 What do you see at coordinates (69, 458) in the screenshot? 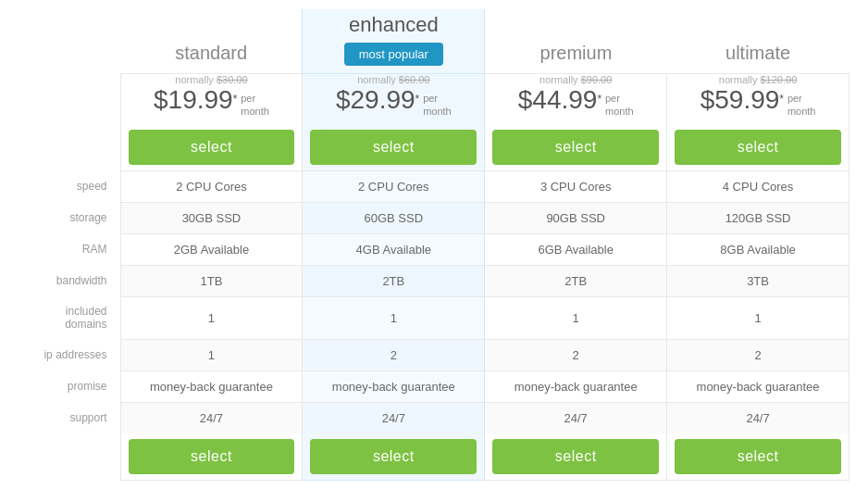
I see `label-cell-select-bottom` at bounding box center [69, 458].